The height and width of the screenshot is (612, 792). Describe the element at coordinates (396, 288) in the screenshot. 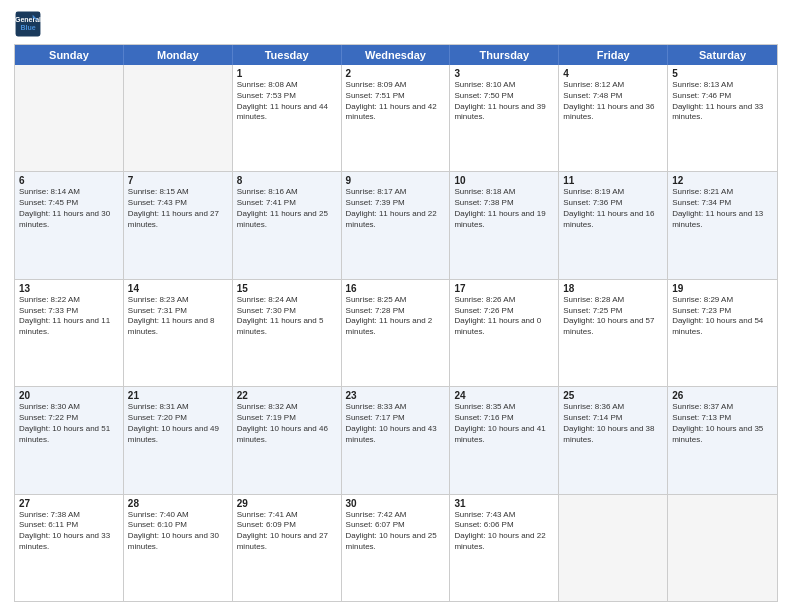

I see `day-number: 16` at that location.